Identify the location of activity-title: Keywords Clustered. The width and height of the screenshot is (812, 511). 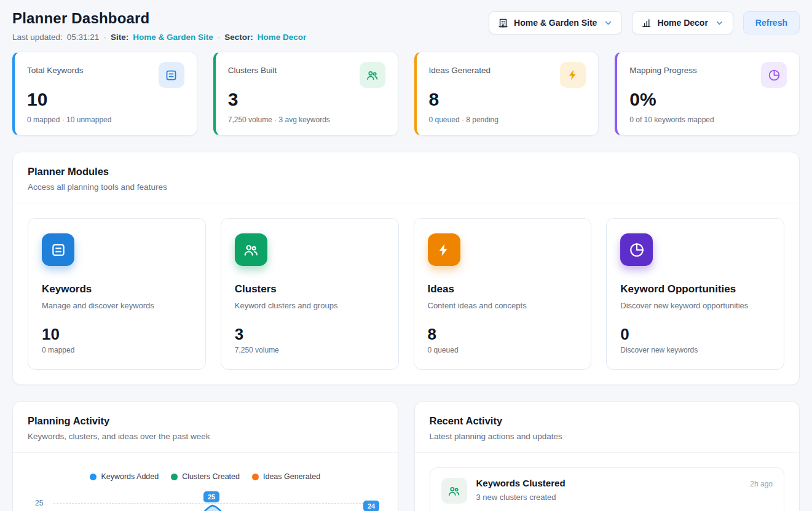
(521, 483).